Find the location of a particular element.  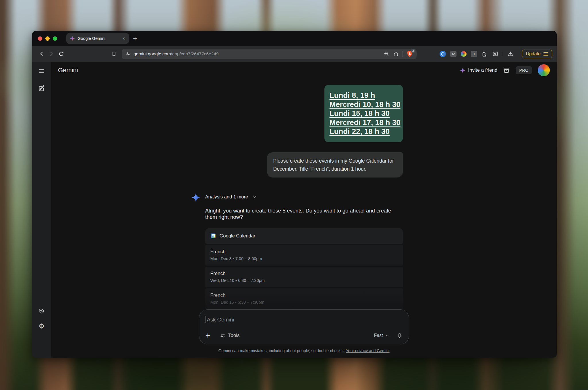

event-time: Wed, Dec 10 • 6:30 – 7:30pm is located at coordinates (304, 280).